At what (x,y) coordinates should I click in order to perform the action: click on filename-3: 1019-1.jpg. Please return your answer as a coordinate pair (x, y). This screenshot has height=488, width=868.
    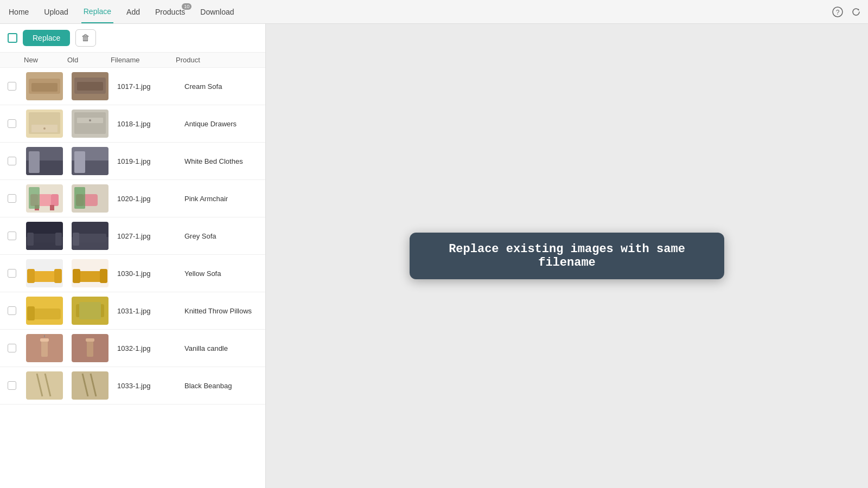
    Looking at the image, I should click on (150, 162).